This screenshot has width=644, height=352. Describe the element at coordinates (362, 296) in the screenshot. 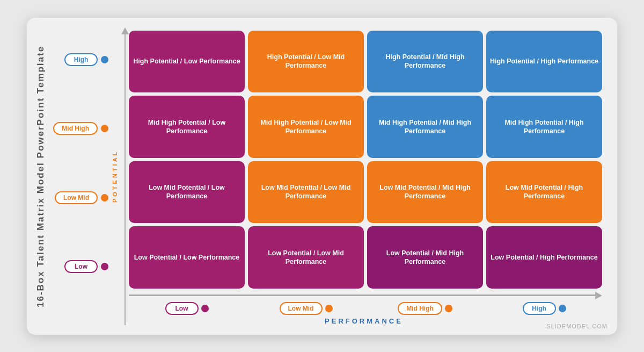

I see `x-axis-arrow-line` at that location.